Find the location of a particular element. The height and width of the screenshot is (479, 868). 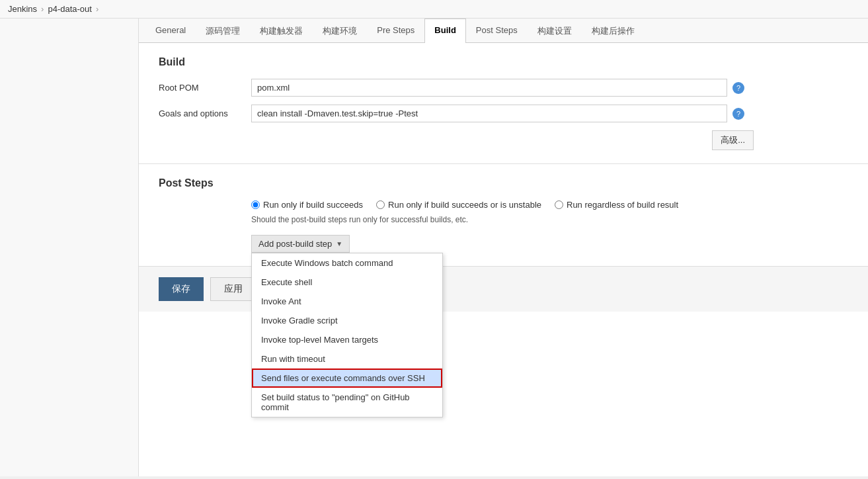

add-post-build-label: Add post-build step is located at coordinates (295, 243).